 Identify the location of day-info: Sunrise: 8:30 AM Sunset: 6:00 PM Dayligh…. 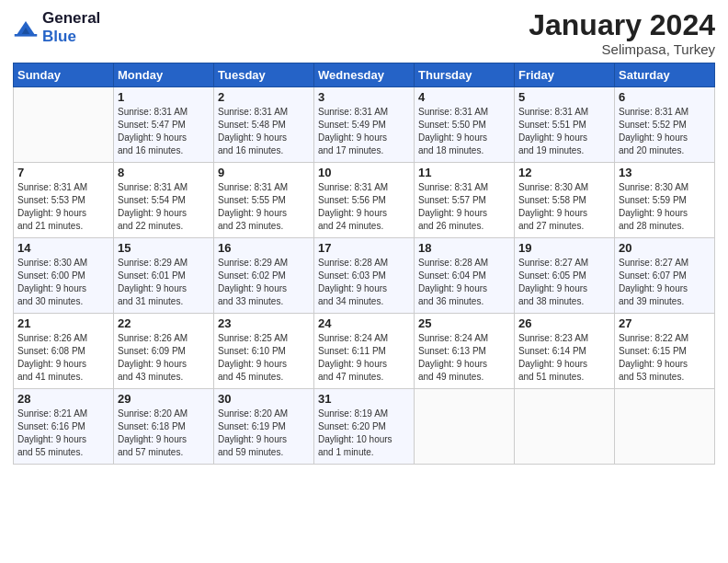
(63, 282).